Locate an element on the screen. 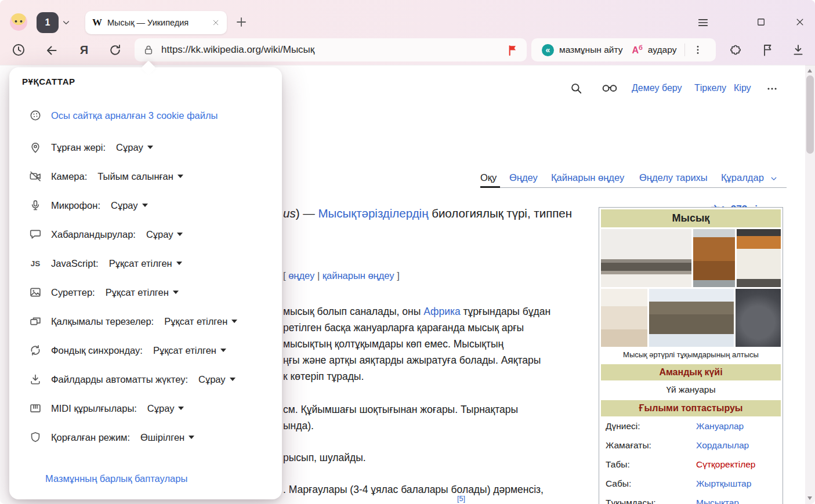 This screenshot has height=504, width=815. felidae-link: Мысықтәрізділердің is located at coordinates (373, 213).